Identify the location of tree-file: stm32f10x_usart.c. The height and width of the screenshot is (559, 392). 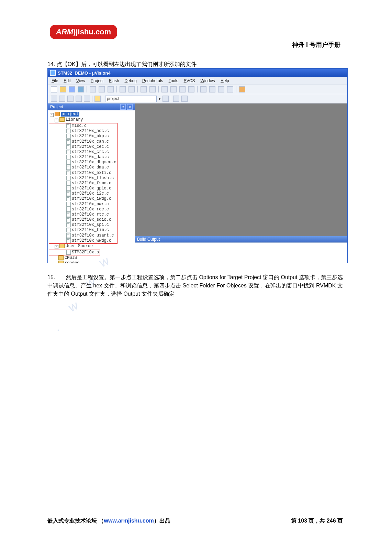
(93, 235).